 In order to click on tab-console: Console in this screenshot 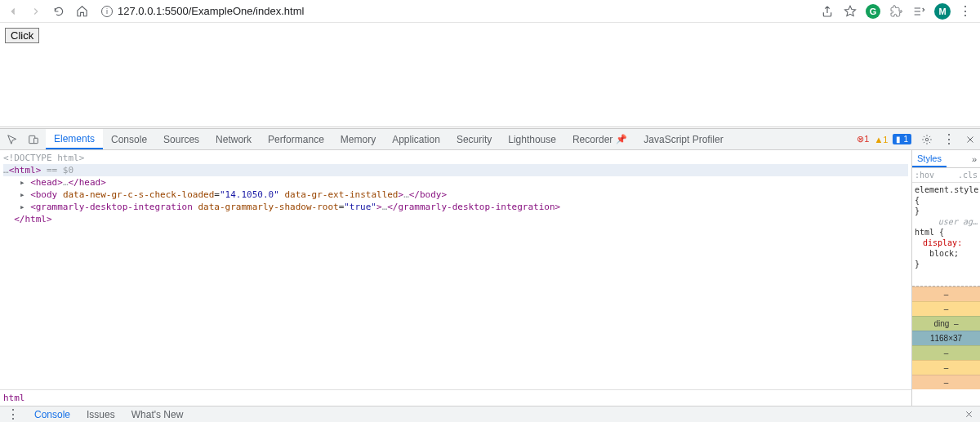, I will do `click(129, 139)`.